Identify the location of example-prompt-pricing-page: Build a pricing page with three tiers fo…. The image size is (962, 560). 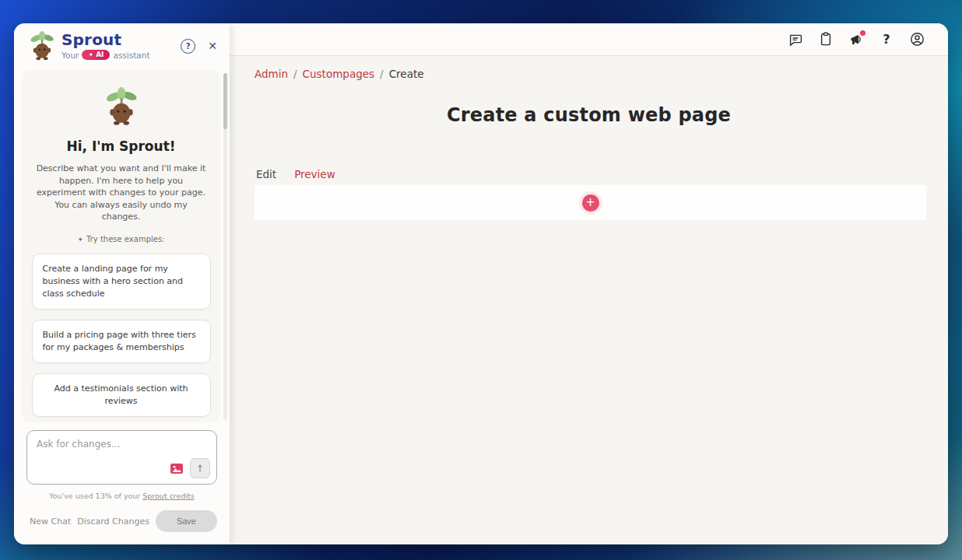
(121, 341).